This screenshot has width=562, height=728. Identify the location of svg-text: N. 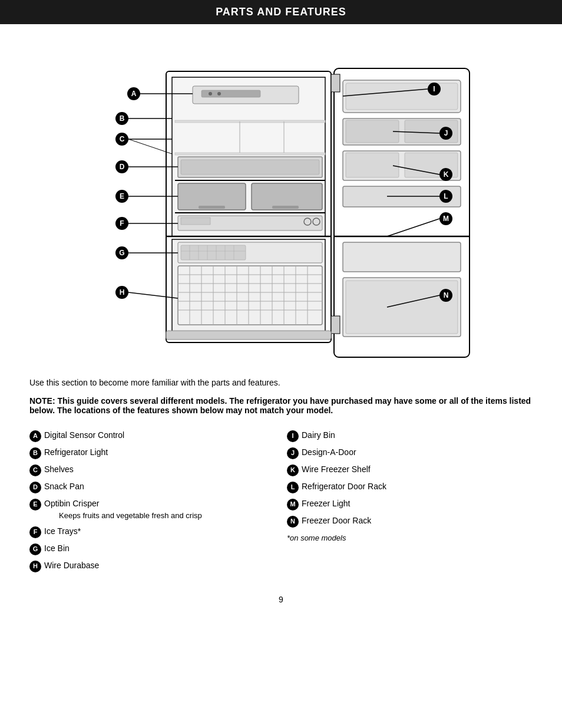
(447, 295).